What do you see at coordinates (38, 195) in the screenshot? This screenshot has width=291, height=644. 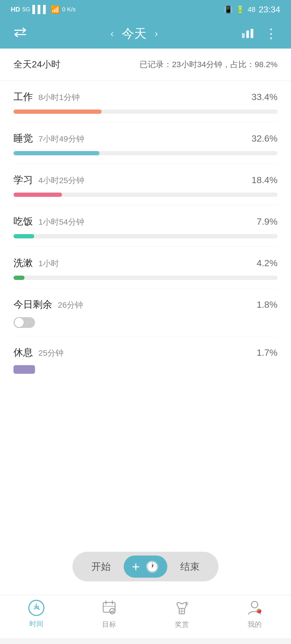 I see `progress-bar-study-fill` at bounding box center [38, 195].